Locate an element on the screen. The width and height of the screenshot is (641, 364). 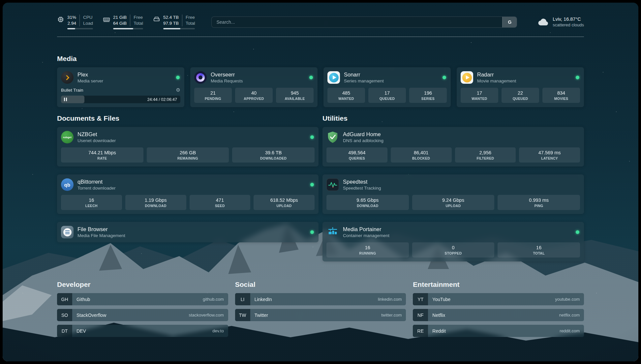
stat-leech: 16 LEECH is located at coordinates (92, 202).